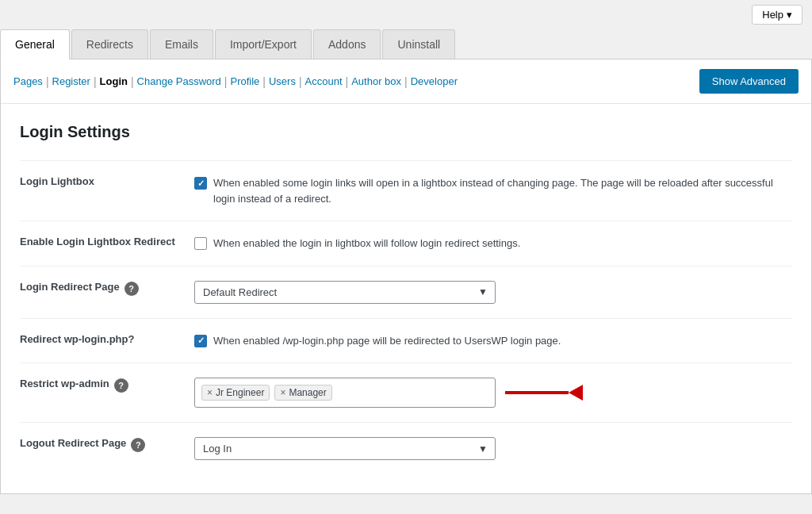 Image resolution: width=812 pixels, height=514 pixels. I want to click on setting-value-enable-login-lightbox-redirect: When enabled the login in lightbox will …, so click(493, 244).